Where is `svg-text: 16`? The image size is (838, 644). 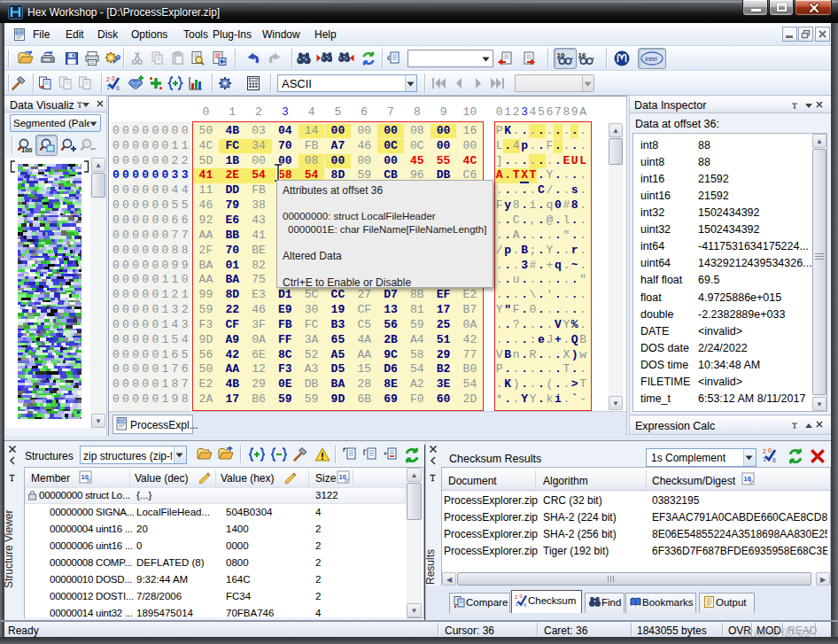 svg-text: 16 is located at coordinates (748, 478).